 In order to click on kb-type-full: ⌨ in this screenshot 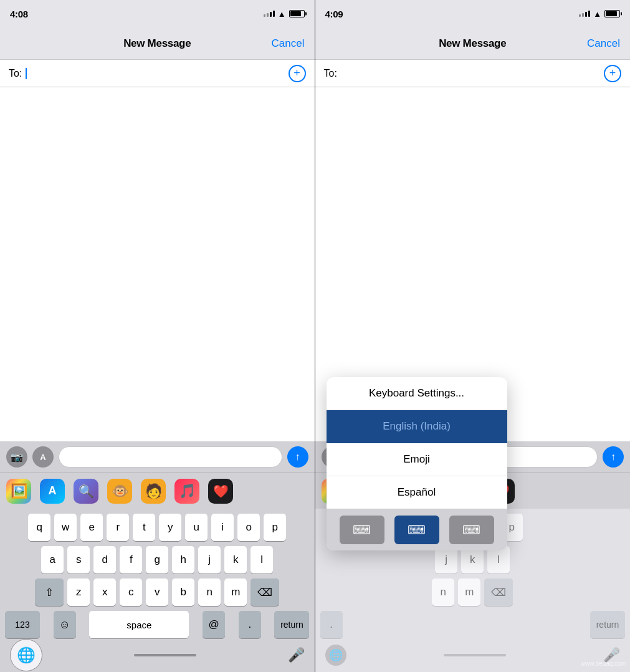, I will do `click(417, 530)`.